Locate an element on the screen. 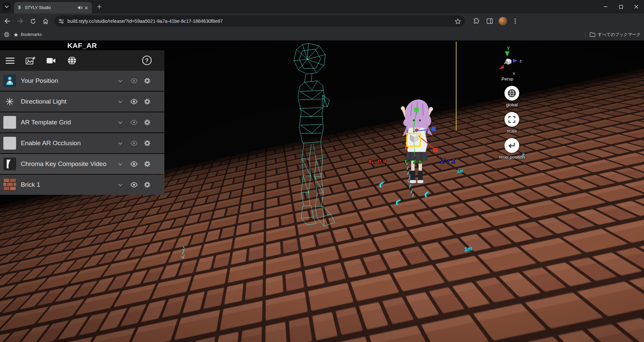  all-bookmarks-button: すべてのブックマーク is located at coordinates (613, 35).